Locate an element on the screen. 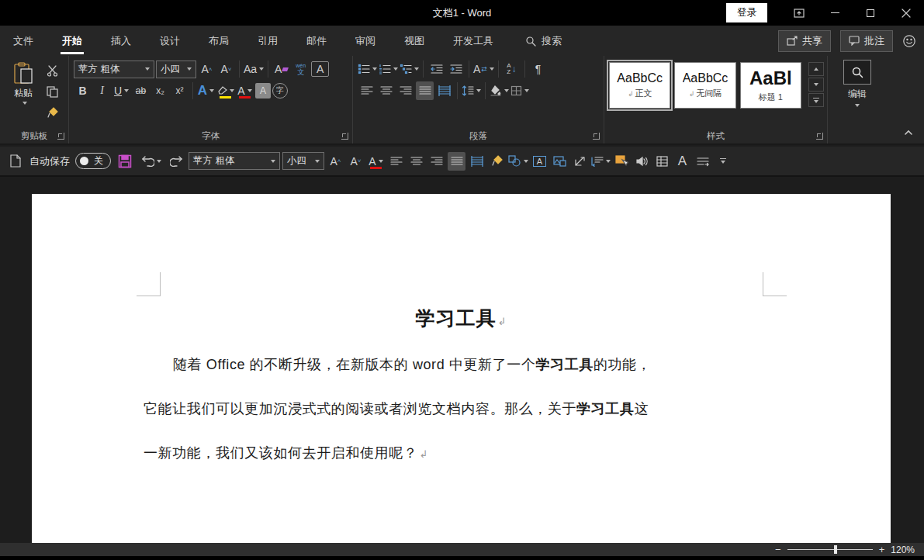  sign-in-button: 登录 is located at coordinates (746, 12).